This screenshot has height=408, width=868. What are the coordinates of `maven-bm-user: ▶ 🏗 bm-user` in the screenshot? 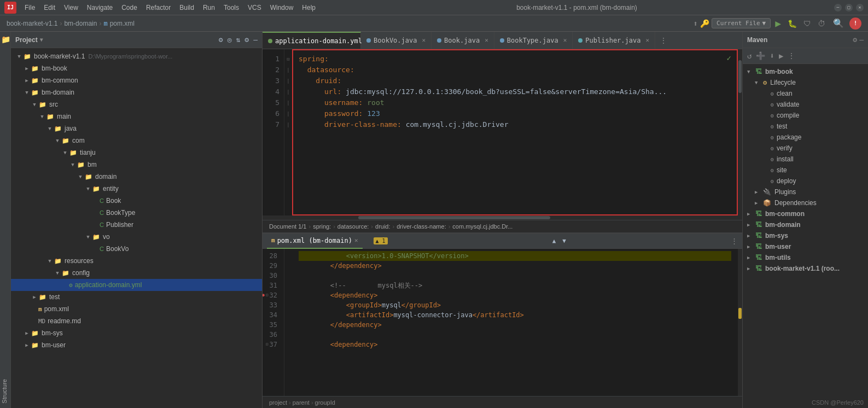 It's located at (805, 247).